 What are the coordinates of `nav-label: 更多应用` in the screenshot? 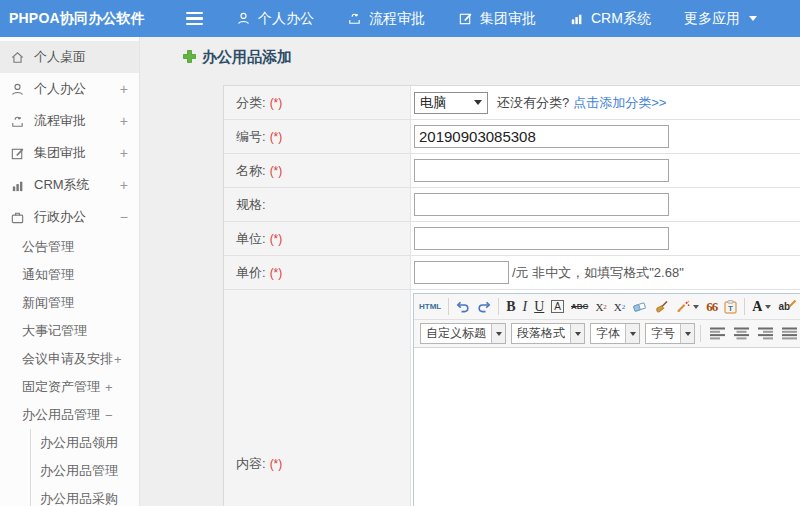 It's located at (712, 19).